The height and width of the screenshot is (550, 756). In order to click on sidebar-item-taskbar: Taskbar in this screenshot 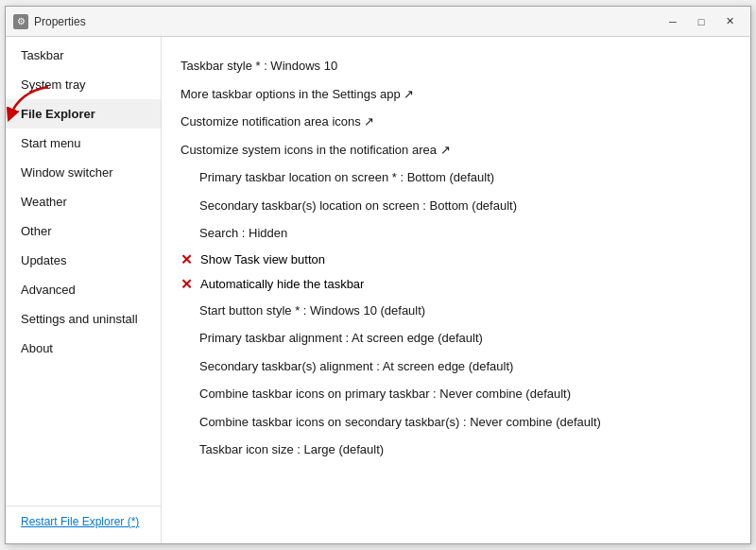, I will do `click(83, 55)`.